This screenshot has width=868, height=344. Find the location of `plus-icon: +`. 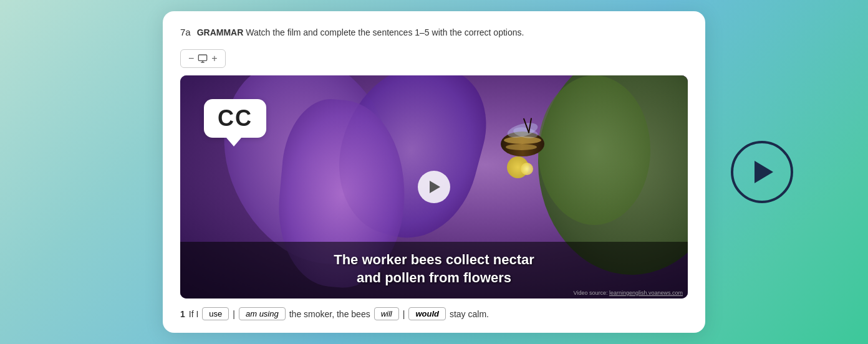

plus-icon: + is located at coordinates (215, 59).